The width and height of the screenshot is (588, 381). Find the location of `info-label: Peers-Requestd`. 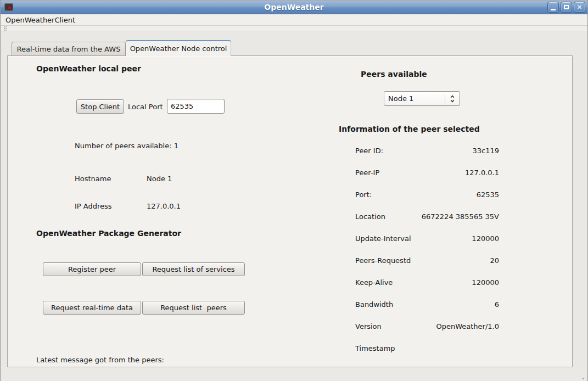

info-label: Peers-Requestd is located at coordinates (383, 261).